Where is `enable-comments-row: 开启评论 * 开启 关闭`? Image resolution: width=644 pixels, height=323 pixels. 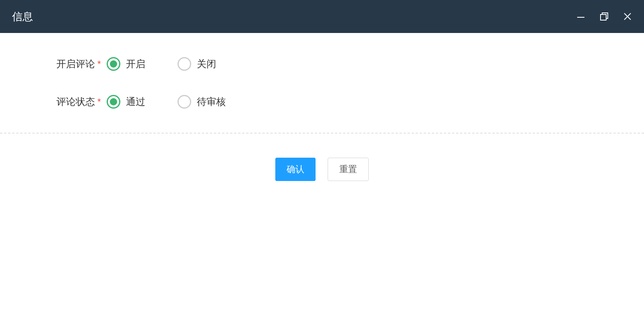 enable-comments-row: 开启评论 * 开启 关闭 is located at coordinates (322, 64).